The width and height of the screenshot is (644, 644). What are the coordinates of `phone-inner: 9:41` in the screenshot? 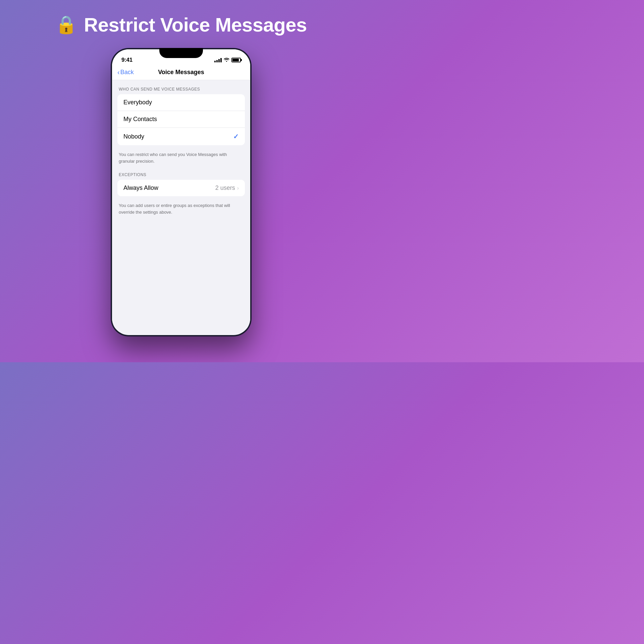 It's located at (181, 192).